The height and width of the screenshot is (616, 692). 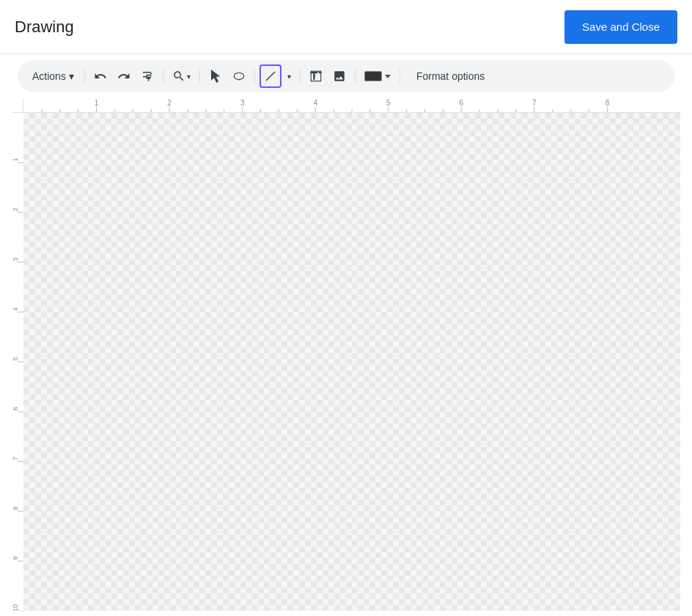 I want to click on save-close-button: Save and Close, so click(x=621, y=27).